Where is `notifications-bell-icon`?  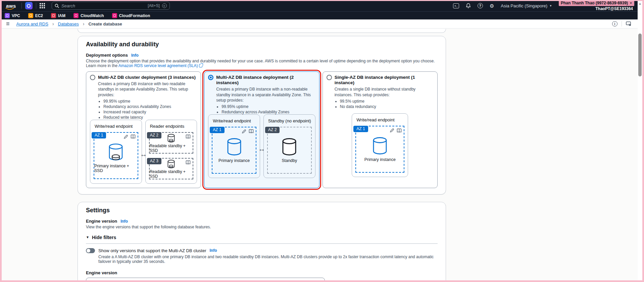 notifications-bell-icon is located at coordinates (468, 6).